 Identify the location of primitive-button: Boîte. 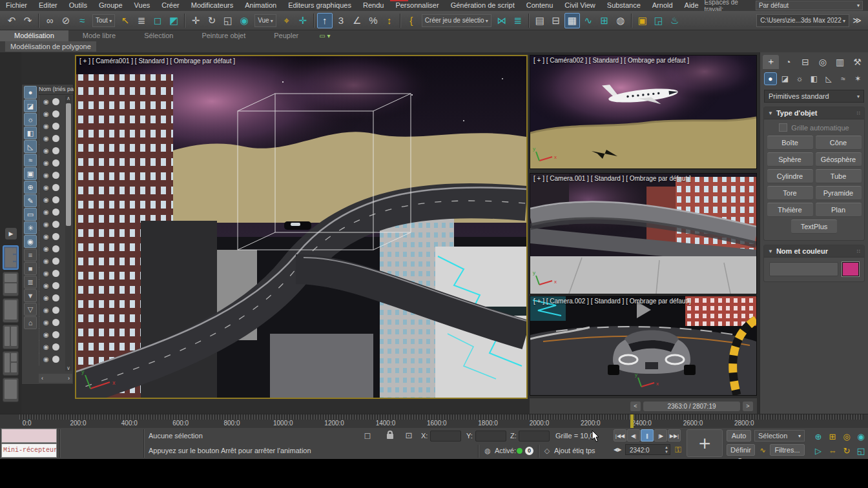
(790, 143).